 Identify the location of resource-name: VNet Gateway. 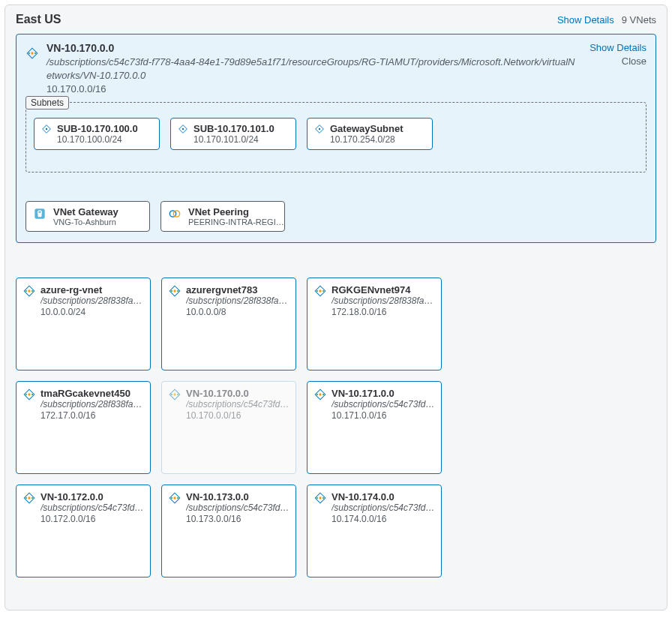
(86, 212).